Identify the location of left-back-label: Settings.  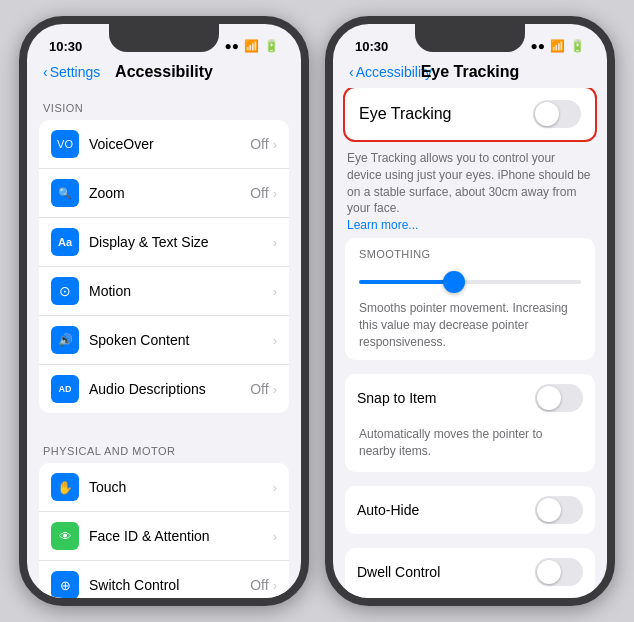
(76, 72).